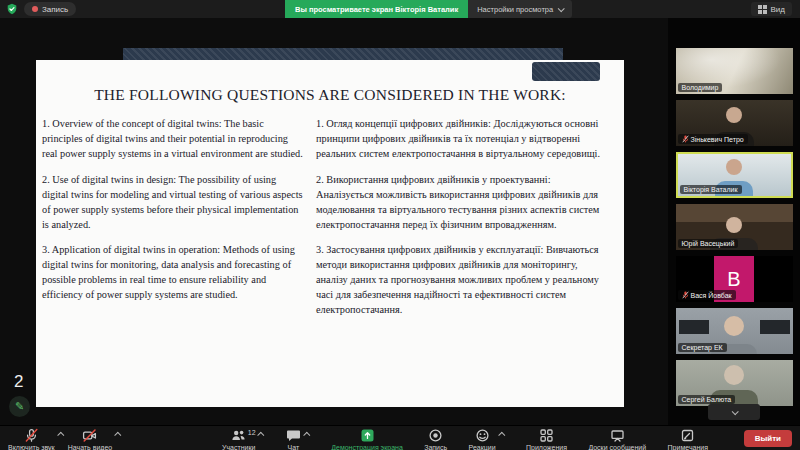  What do you see at coordinates (18, 382) in the screenshot?
I see `slide-page-number: 2` at bounding box center [18, 382].